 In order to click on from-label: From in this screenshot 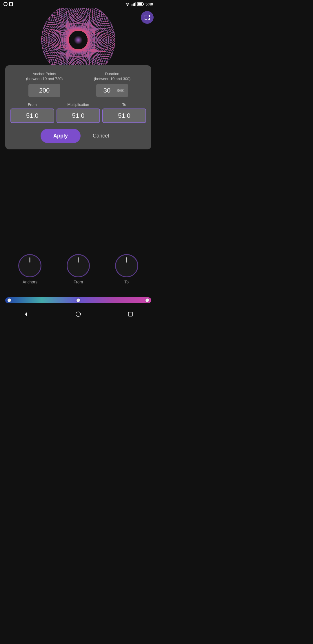, I will do `click(32, 104)`.